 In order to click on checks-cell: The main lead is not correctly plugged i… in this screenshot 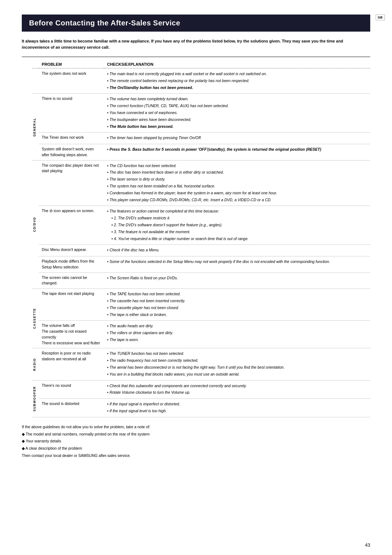, I will do `click(237, 81)`.